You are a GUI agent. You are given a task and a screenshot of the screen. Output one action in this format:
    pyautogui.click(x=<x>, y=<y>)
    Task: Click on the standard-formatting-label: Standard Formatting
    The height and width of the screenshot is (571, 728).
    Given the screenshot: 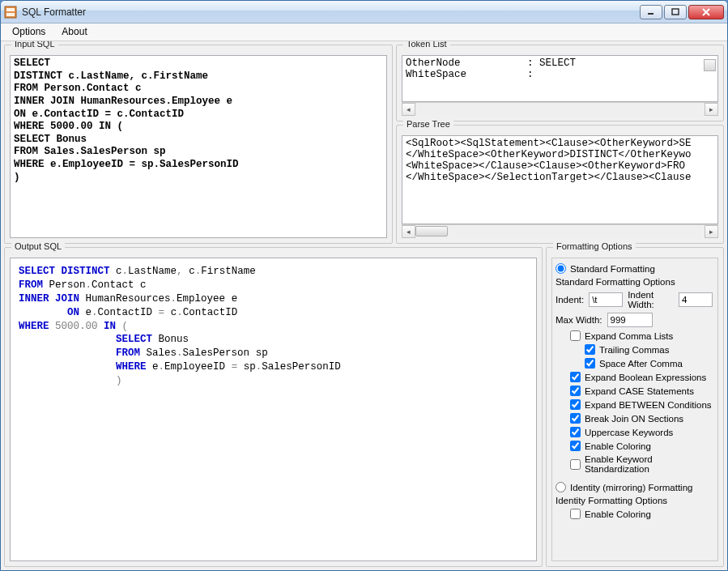 What is the action you would take?
    pyautogui.click(x=612, y=269)
    